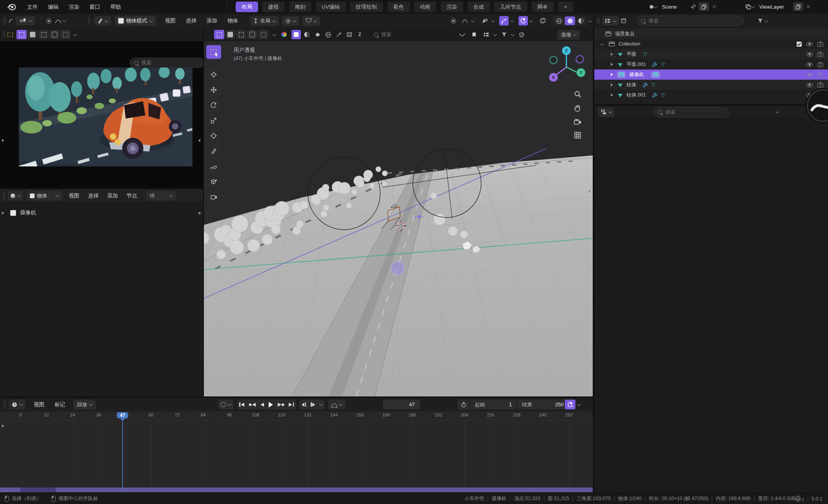 The height and width of the screenshot is (504, 828). I want to click on image-search-input, so click(170, 63).